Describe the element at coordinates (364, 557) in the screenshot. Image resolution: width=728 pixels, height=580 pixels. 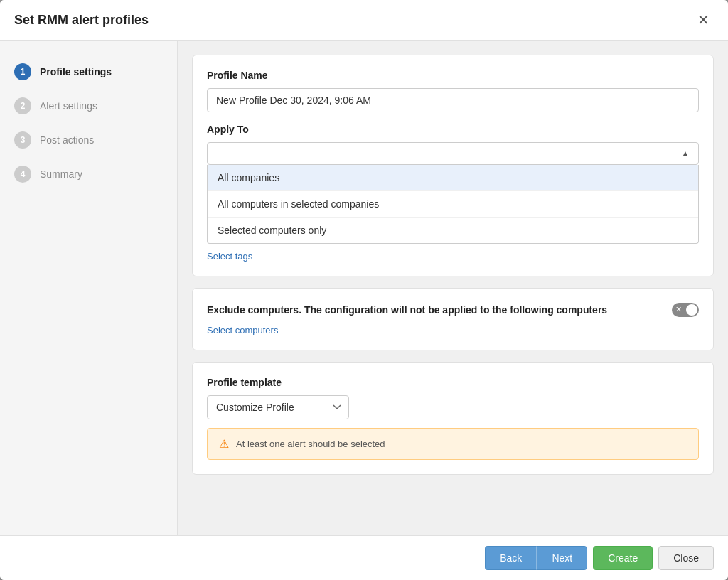
I see `modal-footer: Back Next Create Close` at that location.